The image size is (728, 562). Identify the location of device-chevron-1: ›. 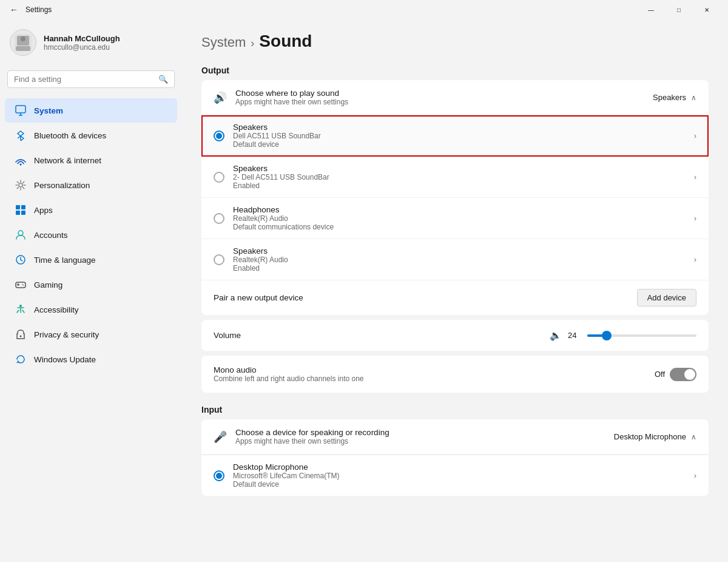
(695, 177).